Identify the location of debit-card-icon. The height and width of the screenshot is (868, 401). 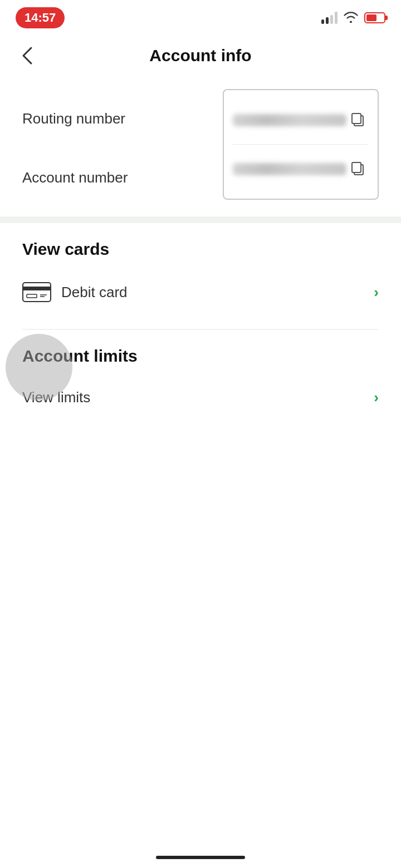
(37, 292).